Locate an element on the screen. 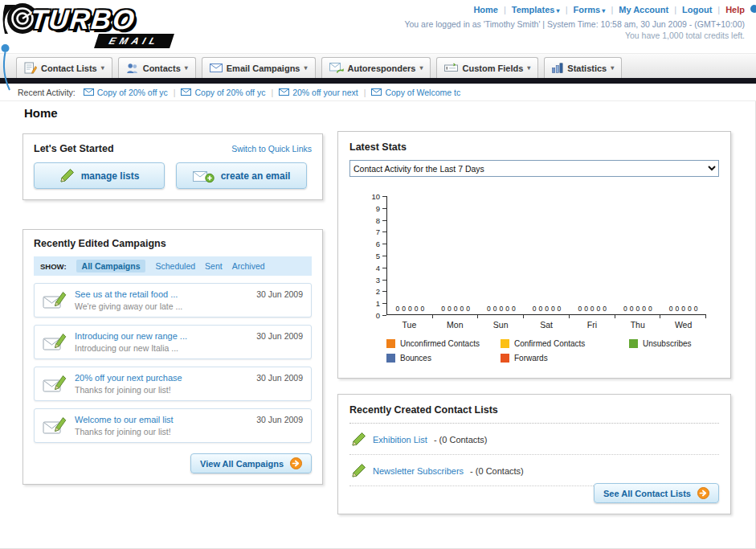 The height and width of the screenshot is (549, 756). tab-custom-fields: Custom Fields▾ is located at coordinates (487, 68).